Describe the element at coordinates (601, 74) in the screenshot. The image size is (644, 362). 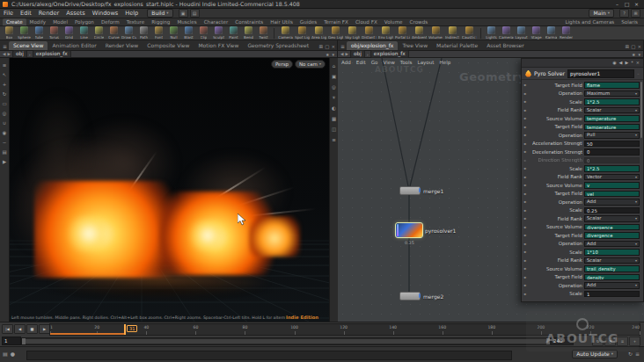
I see `node-name-field: pyrosolver1` at that location.